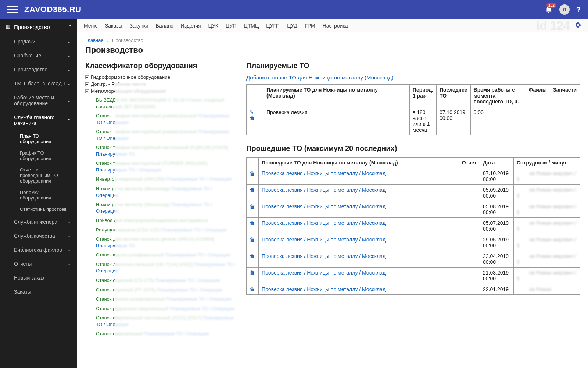 The width and height of the screenshot is (588, 368). Describe the element at coordinates (39, 195) in the screenshot. I see `sidebar-subitem: Поломки оборудования` at that location.